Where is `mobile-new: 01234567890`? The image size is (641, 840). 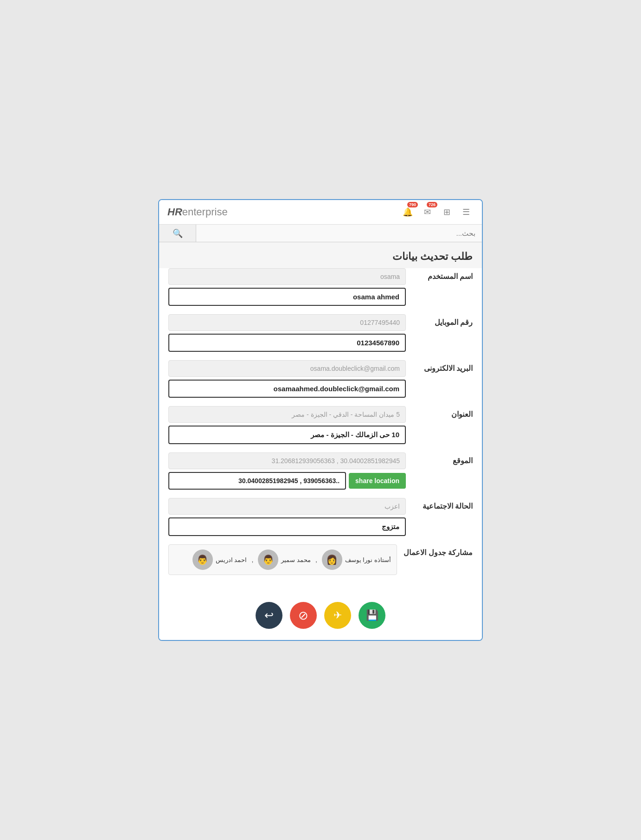 mobile-new: 01234567890 is located at coordinates (287, 342).